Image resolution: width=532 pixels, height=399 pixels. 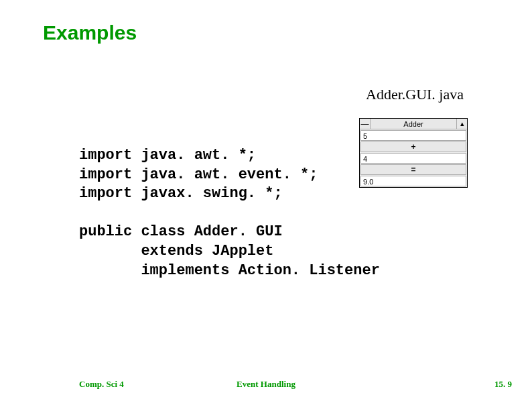 I want to click on footer-topic: Event Handling, so click(x=266, y=384).